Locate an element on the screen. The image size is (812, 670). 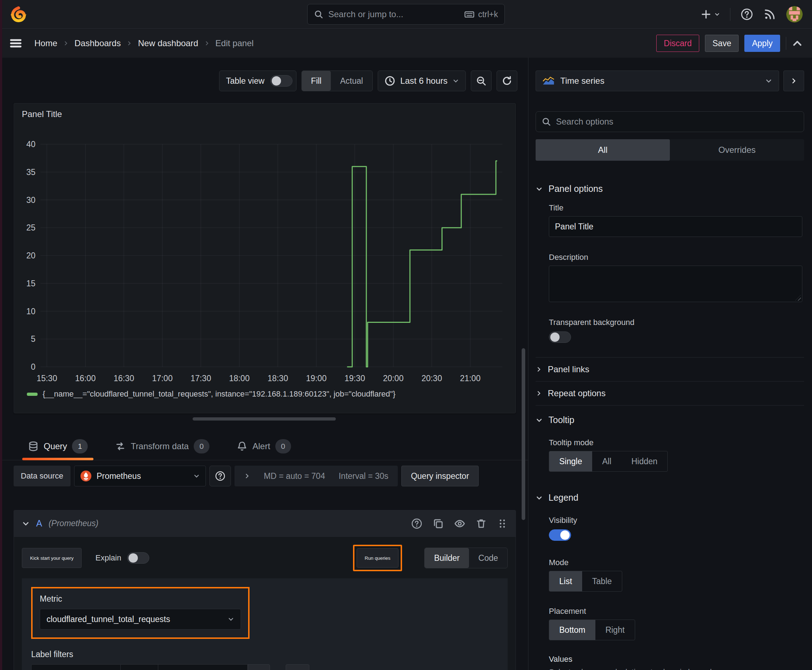
query-options-strip: MD = auto = 704 Interval = 30s is located at coordinates (316, 476).